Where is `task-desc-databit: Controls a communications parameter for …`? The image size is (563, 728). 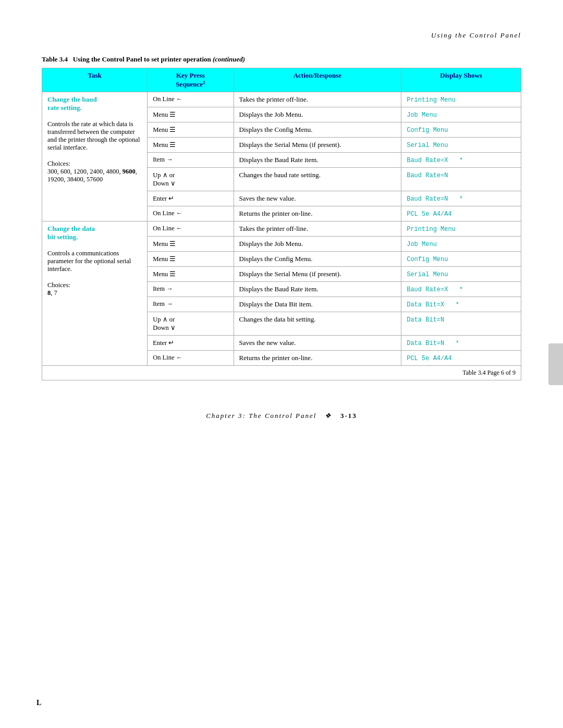 task-desc-databit: Controls a communications parameter for … is located at coordinates (95, 262).